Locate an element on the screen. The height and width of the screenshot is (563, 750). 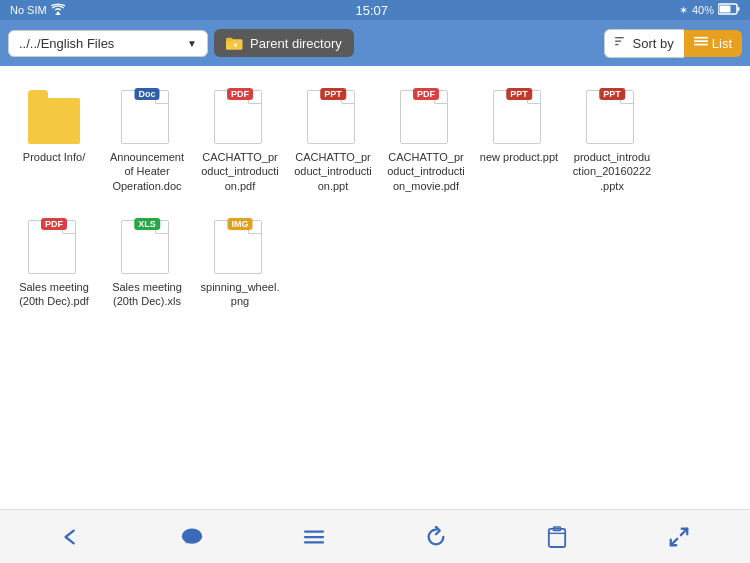
file-badge-f6: PPT is located at coordinates (519, 94).